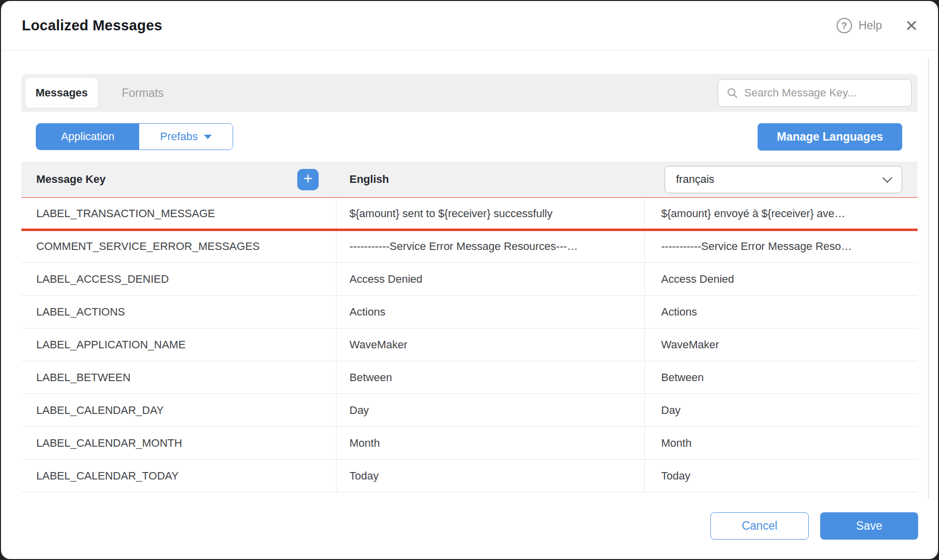 This screenshot has width=939, height=560. Describe the element at coordinates (491, 410) in the screenshot. I see `english-cell: Day` at that location.